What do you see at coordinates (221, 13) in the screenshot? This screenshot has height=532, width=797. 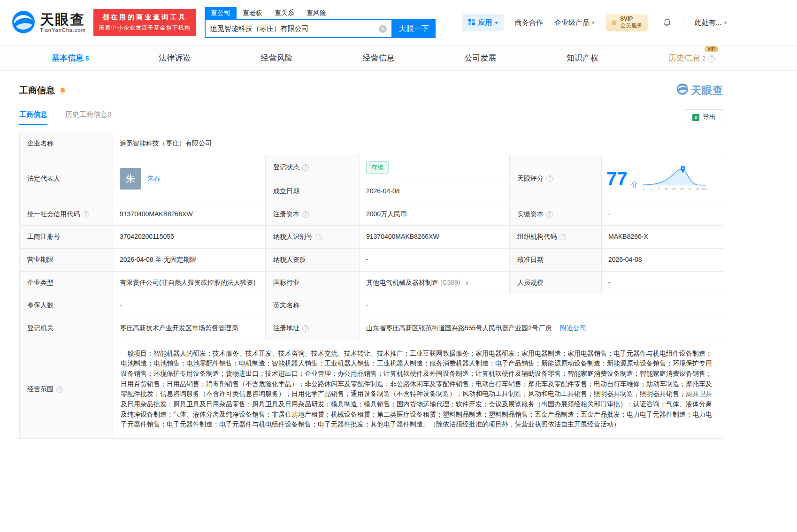 I see `search-tab-company: 查公司` at bounding box center [221, 13].